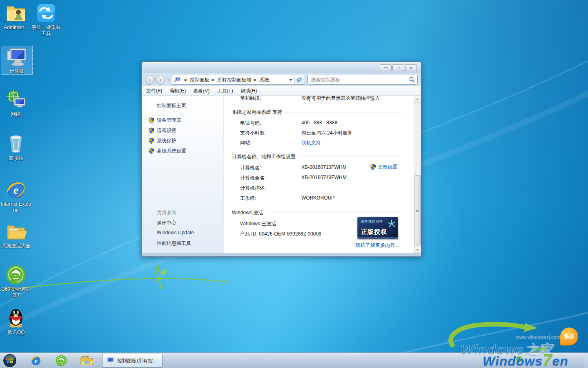  What do you see at coordinates (528, 359) in the screenshot?
I see `system-tray` at bounding box center [528, 359].